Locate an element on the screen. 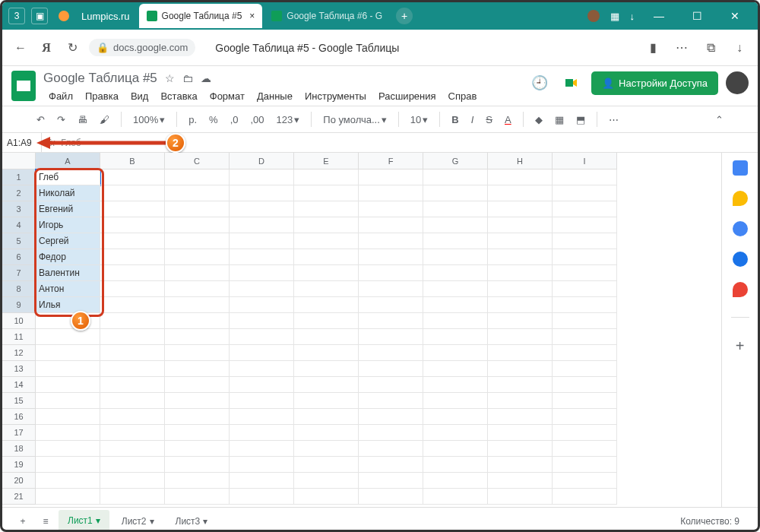 This screenshot has width=760, height=532. formula-value: Глеб is located at coordinates (71, 143).